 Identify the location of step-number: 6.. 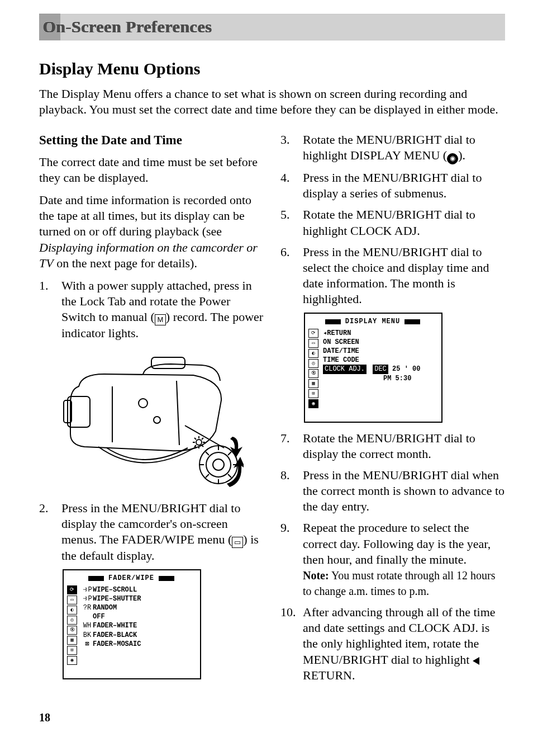
(292, 276).